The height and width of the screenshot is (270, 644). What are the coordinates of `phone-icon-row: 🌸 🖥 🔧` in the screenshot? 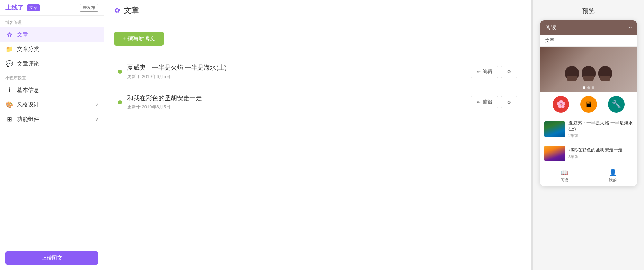 It's located at (589, 104).